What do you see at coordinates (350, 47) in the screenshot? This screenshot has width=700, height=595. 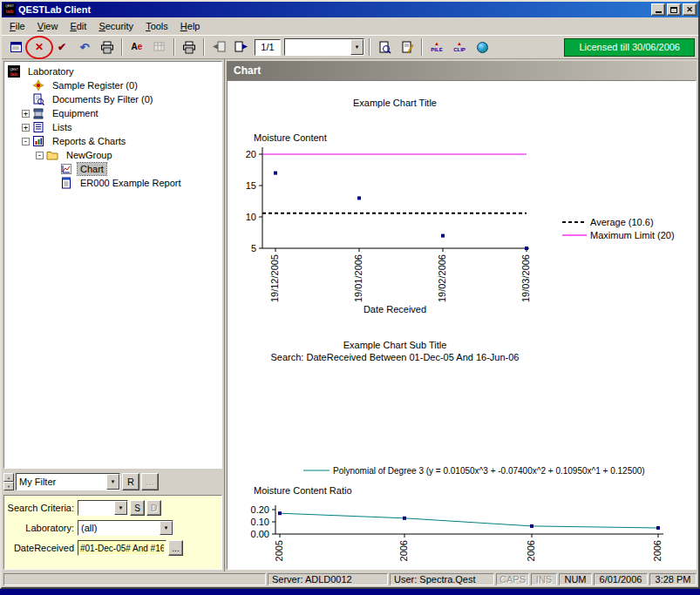 I see `toolbar: ✕✔↶Ae1/1▼▲PILE▲CLIP Licensed till 30/06/…` at bounding box center [350, 47].